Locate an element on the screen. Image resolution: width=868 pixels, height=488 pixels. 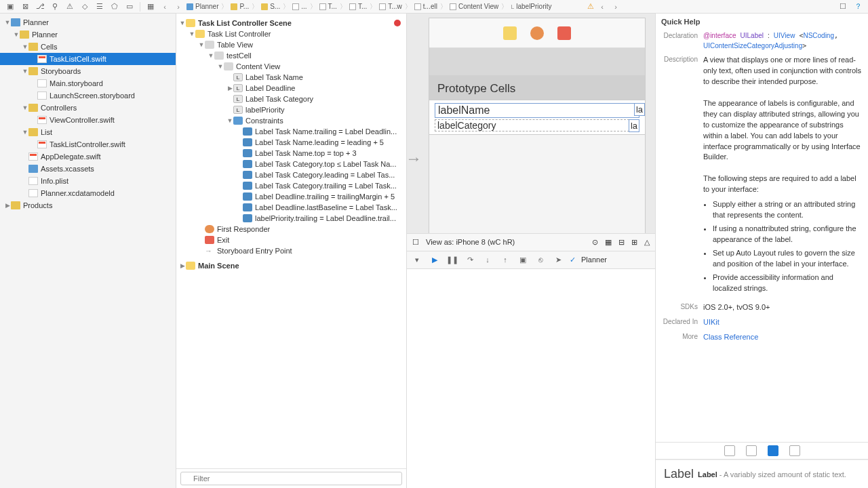
outline-filter-input is located at coordinates (292, 479).